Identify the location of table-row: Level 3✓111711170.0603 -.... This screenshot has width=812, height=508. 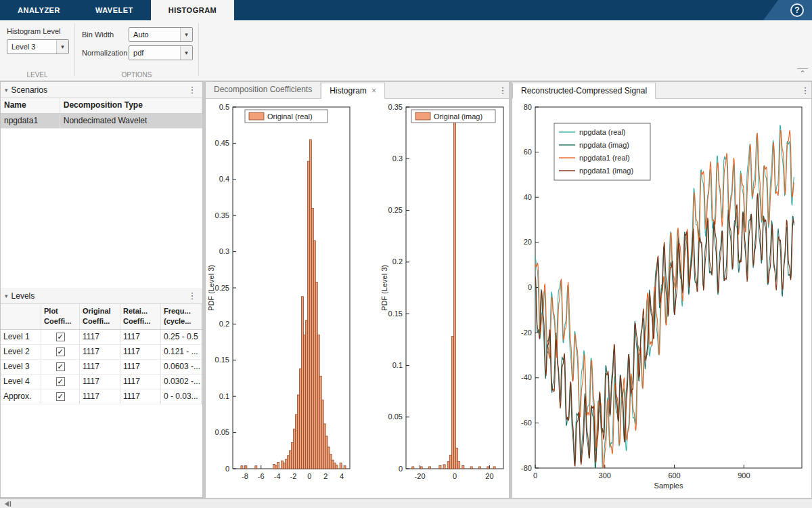
(102, 367).